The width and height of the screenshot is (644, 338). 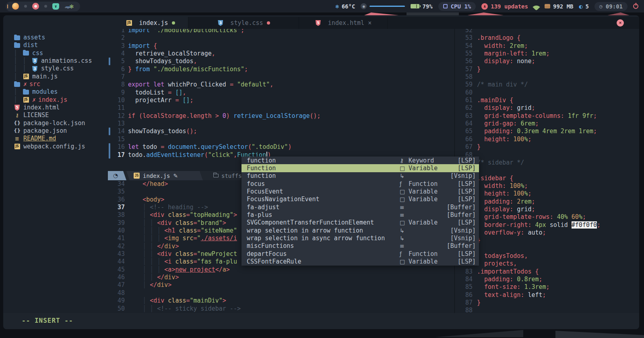 What do you see at coordinates (547, 279) in the screenshot?
I see `code-line-84: 84 padding: 0.8rem;` at bounding box center [547, 279].